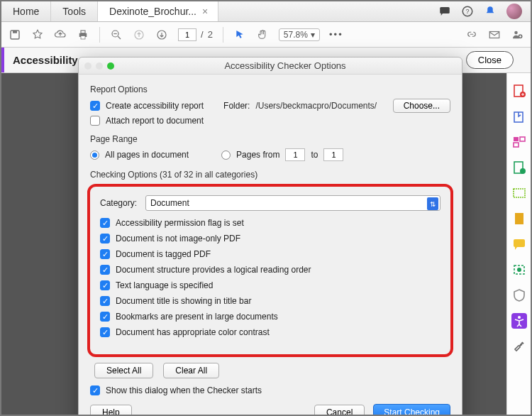 This screenshot has width=532, height=416. What do you see at coordinates (296, 35) in the screenshot?
I see `zoom-value: 57.8%` at bounding box center [296, 35].